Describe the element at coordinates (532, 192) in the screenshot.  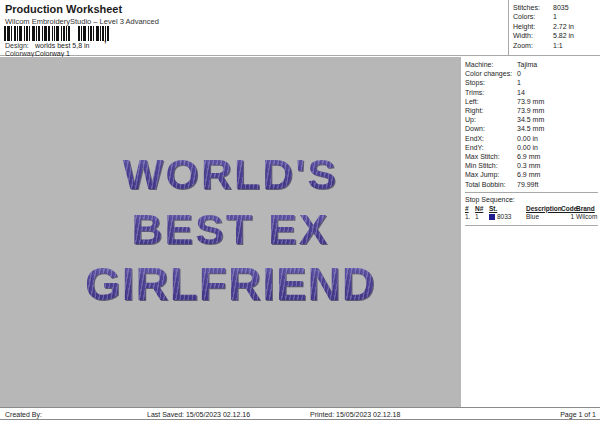
I see `stop-sequence-top-divider` at that location.